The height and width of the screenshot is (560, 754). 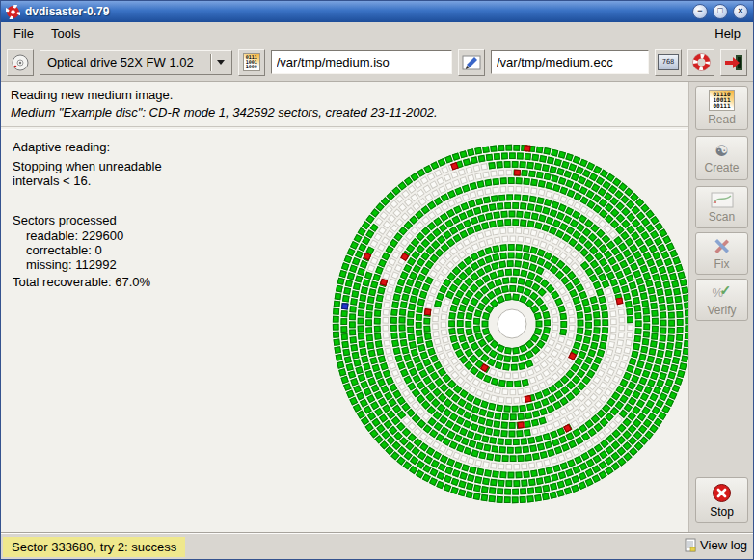 What do you see at coordinates (734, 63) in the screenshot?
I see `exit-arrow-icon` at bounding box center [734, 63].